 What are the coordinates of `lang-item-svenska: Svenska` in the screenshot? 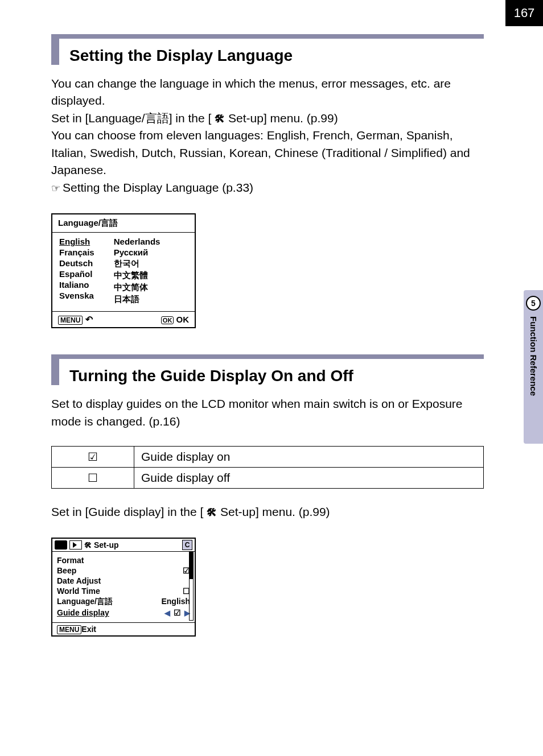 It's located at (77, 296).